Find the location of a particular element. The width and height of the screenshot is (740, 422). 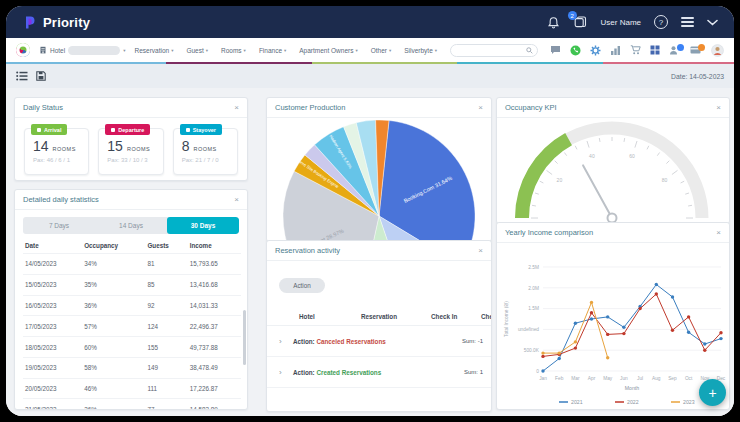

daily-card-arrival: Arrival14ROOMSPax: 46 / 6 / 1 is located at coordinates (56, 152).